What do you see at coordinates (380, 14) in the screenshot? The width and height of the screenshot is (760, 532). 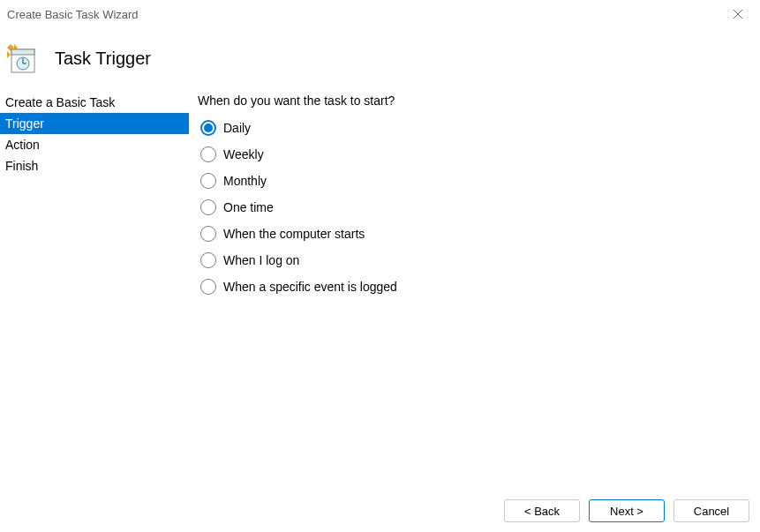 I see `titlebar: Create Basic Task Wizard` at bounding box center [380, 14].